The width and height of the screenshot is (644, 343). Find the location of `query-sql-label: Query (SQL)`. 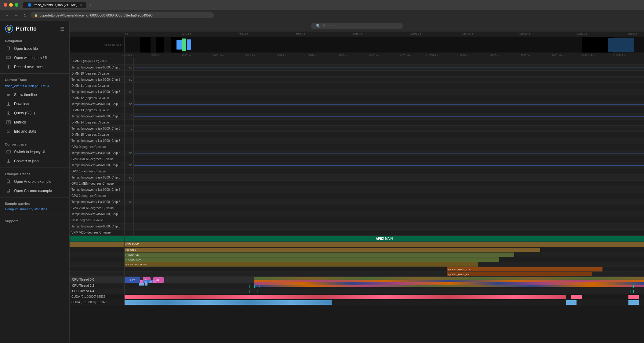

query-sql-label: Query (SQL) is located at coordinates (24, 113).